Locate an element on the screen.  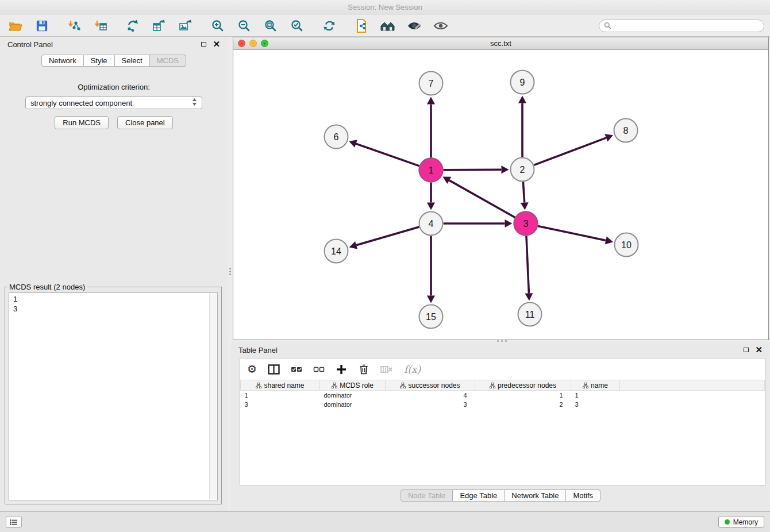
refresh-button is located at coordinates (329, 26).